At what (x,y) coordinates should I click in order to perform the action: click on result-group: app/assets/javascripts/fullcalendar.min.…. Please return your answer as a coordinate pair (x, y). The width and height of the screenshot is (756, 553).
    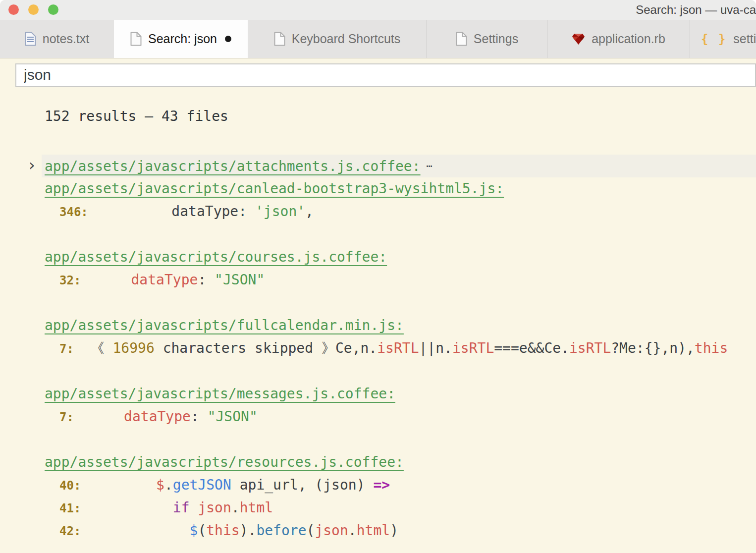
    Looking at the image, I should click on (378, 337).